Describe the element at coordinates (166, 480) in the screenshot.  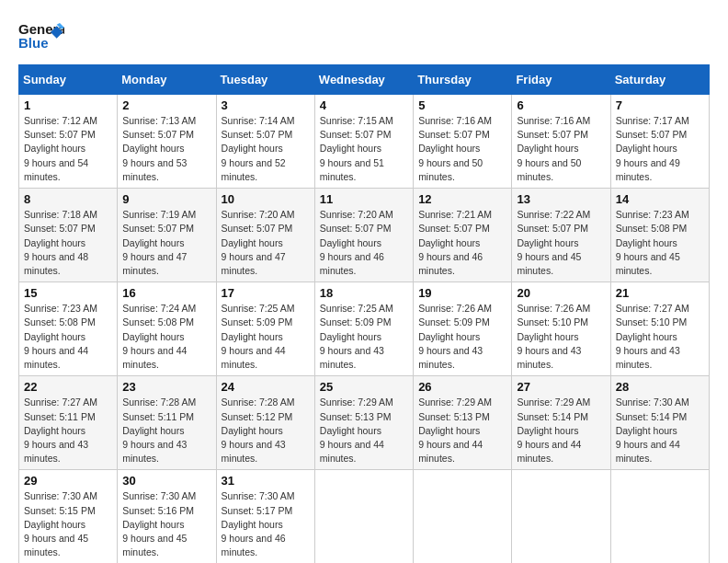
I see `day-number: 30` at that location.